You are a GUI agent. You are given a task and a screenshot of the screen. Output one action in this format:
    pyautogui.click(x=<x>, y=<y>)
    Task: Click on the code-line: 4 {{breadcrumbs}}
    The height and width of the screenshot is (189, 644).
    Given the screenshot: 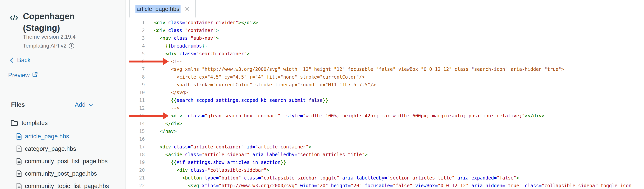 What is the action you would take?
    pyautogui.click(x=385, y=46)
    